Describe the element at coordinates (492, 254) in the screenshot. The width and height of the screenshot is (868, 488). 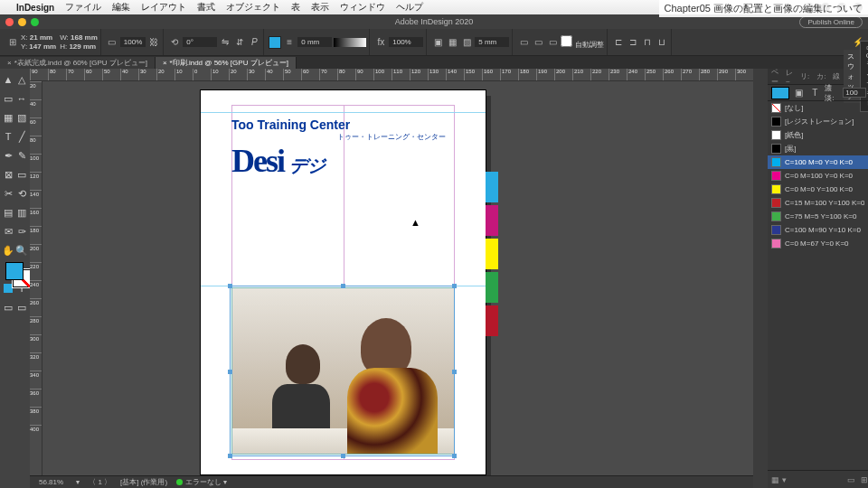
I see `index-tabs` at that location.